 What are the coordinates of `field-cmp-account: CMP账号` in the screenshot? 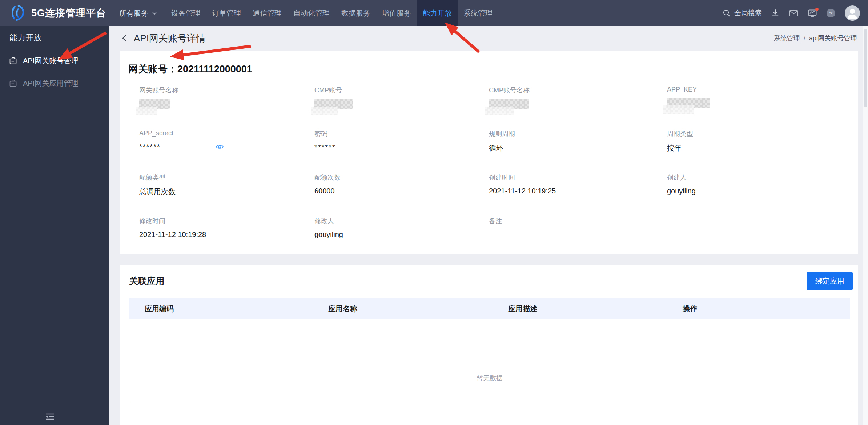 It's located at (402, 108).